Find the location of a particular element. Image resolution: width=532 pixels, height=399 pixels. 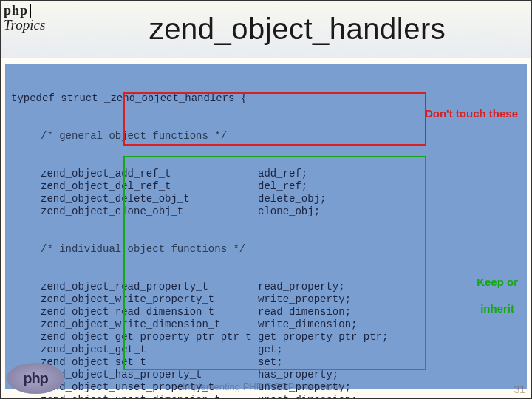

php-logo-icon: php is located at coordinates (35, 378).